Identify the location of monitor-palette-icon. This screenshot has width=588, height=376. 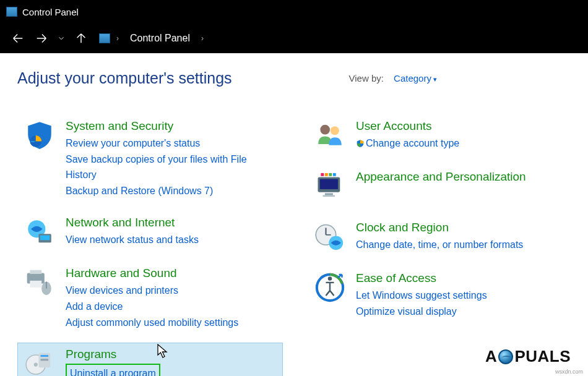
(330, 186).